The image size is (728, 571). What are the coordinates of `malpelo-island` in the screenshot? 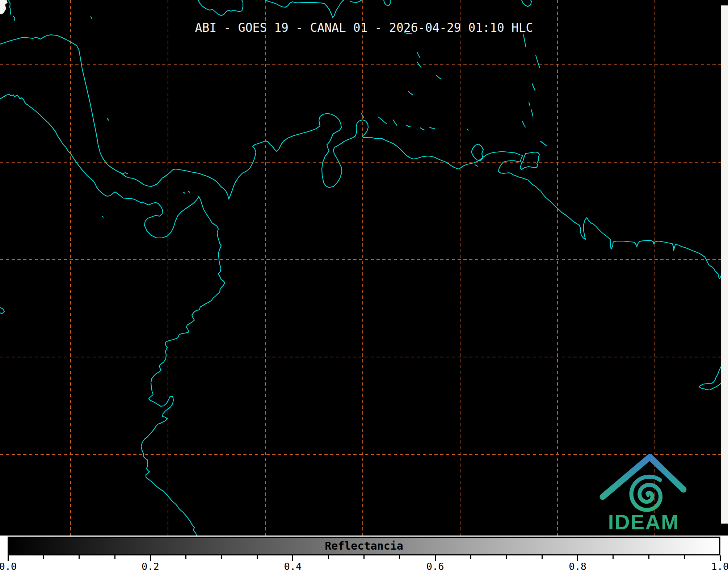 It's located at (103, 217).